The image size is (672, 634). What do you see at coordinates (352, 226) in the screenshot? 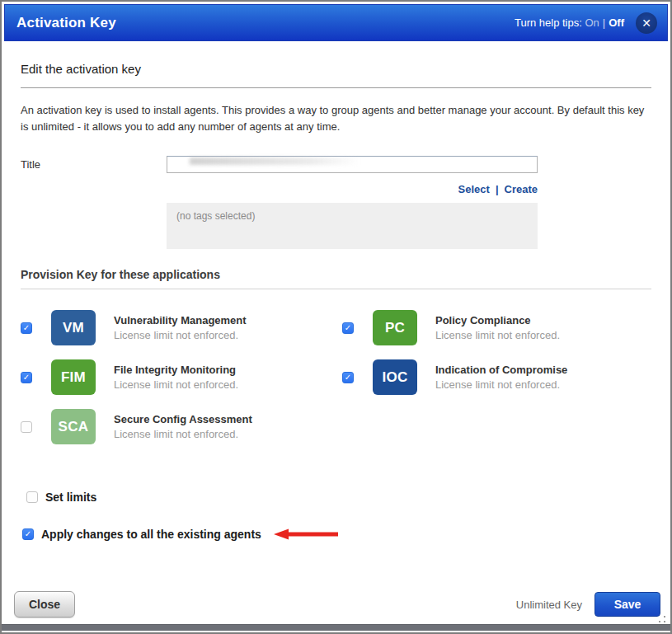
I see `selected-tags-box: (no tags selected)` at bounding box center [352, 226].